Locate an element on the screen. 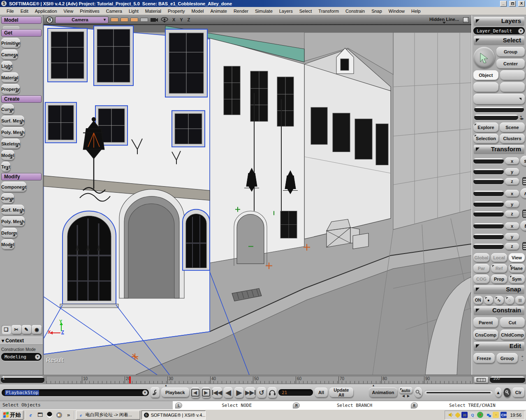 This screenshot has width=526, height=420. ie-quicklaunch-icon: e is located at coordinates (31, 415).